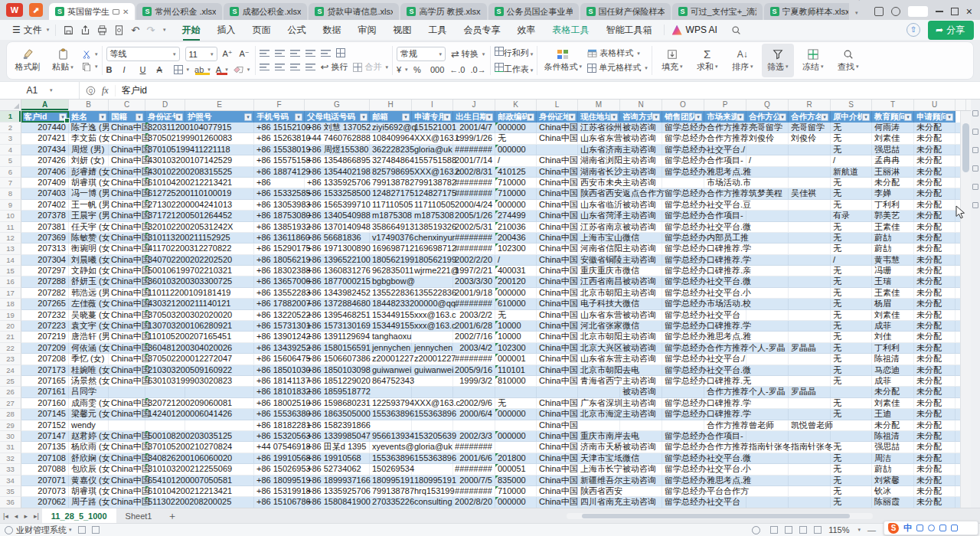 Image resolution: width=980 pixels, height=536 pixels. Describe the element at coordinates (31, 31) in the screenshot. I see `file-menu: ☰ 文件▾` at that location.